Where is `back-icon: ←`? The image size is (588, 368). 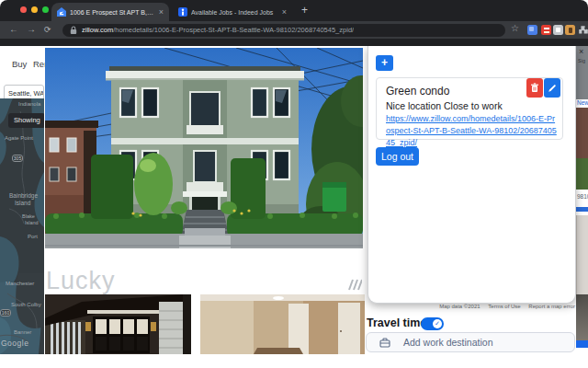
back-icon: ← is located at coordinates (14, 29).